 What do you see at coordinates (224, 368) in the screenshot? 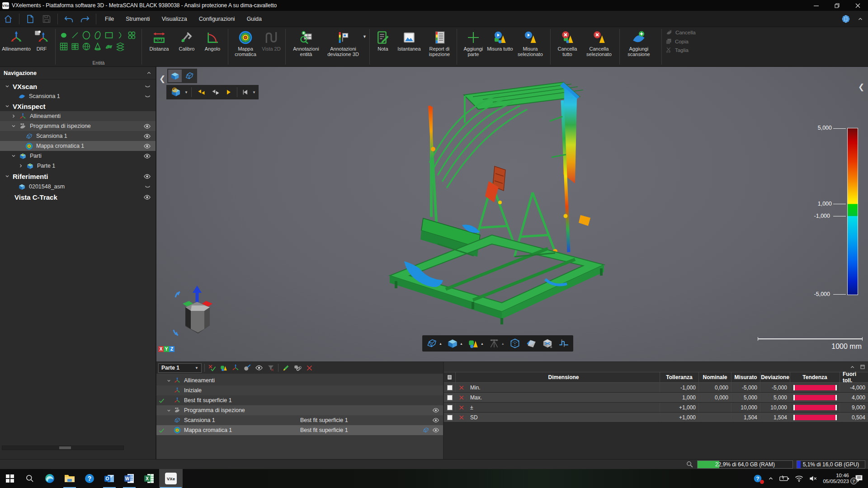
I see `entity-display-button` at bounding box center [224, 368].